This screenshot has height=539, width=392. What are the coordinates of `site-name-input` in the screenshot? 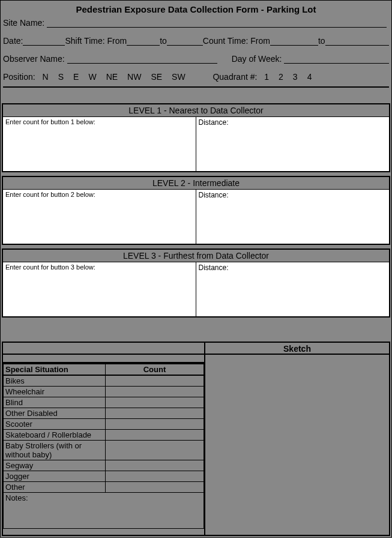 It's located at (217, 23).